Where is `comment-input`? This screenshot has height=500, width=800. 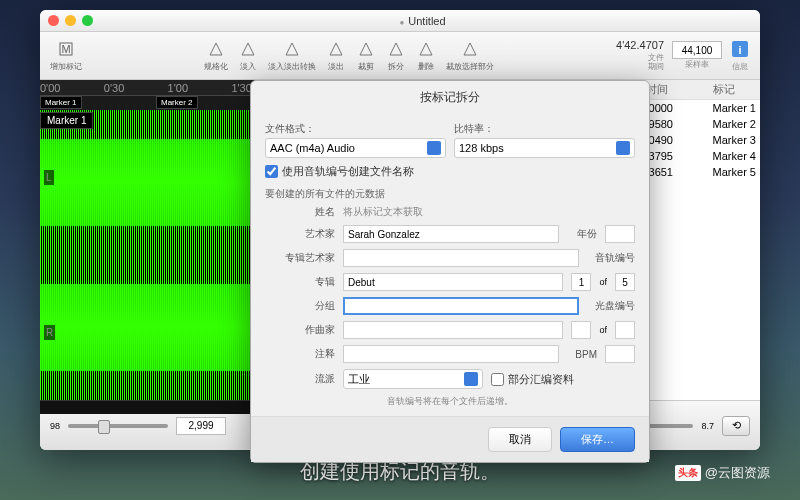
comment-input is located at coordinates (451, 354).